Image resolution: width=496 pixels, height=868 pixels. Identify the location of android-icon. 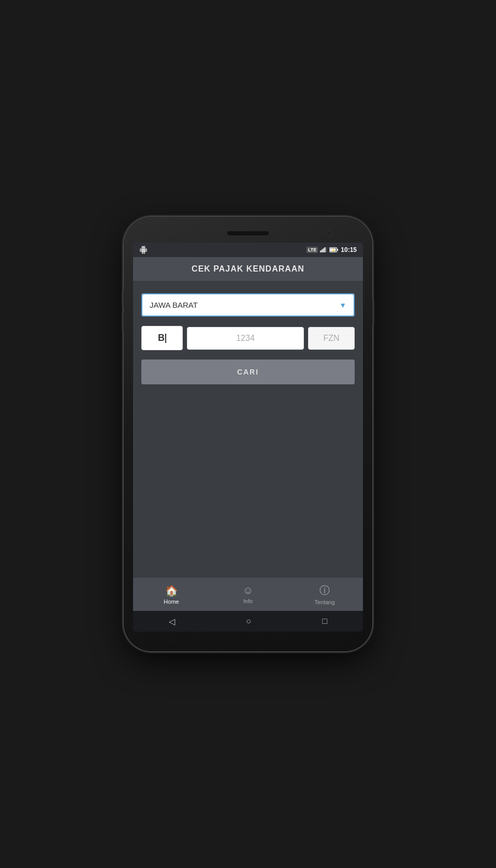
(143, 250).